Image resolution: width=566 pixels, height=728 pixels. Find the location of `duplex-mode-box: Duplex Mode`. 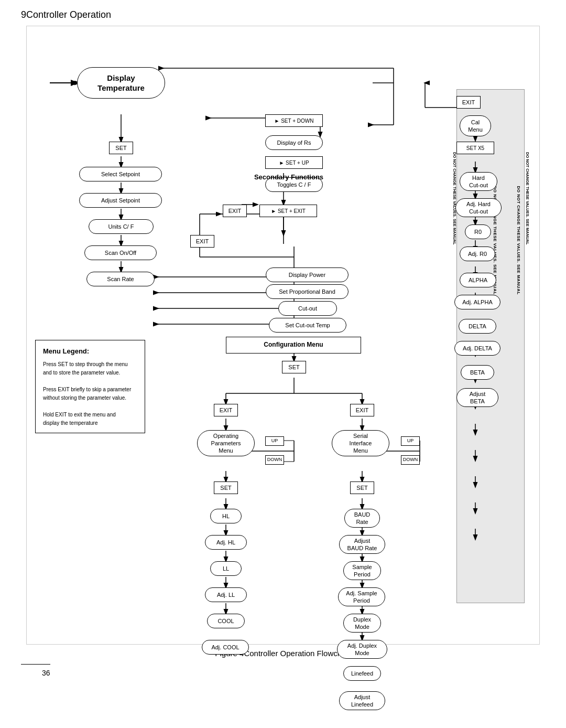

duplex-mode-box: Duplex Mode is located at coordinates (362, 623).